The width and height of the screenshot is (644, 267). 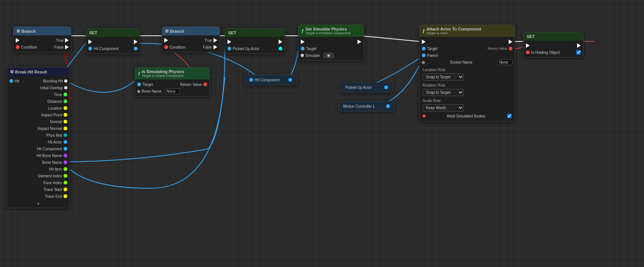 I want to click on set3-isholding-pin, so click(x=528, y=52).